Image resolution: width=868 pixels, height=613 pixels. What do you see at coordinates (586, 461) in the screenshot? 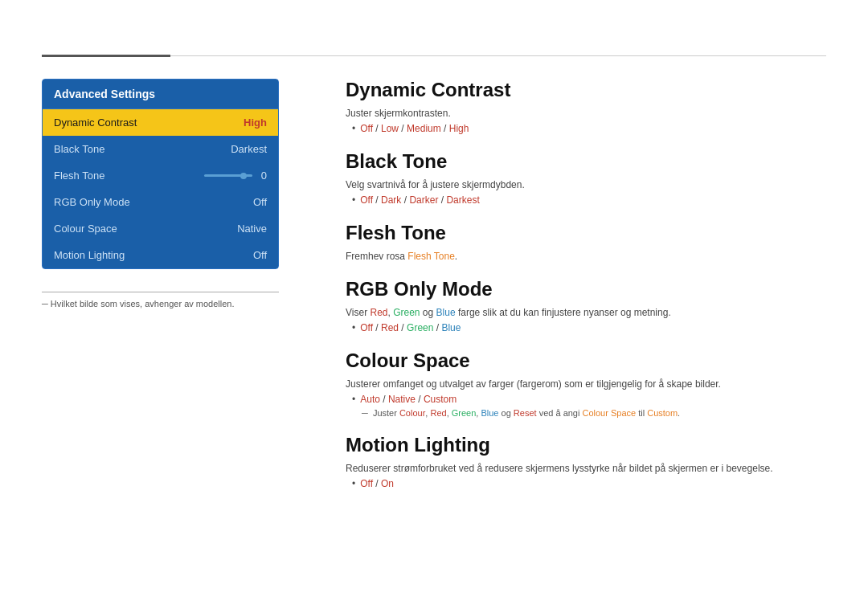
I see `section-motion-lighting: Motion Lighting Reduserer strømforbruket…` at bounding box center [586, 461].